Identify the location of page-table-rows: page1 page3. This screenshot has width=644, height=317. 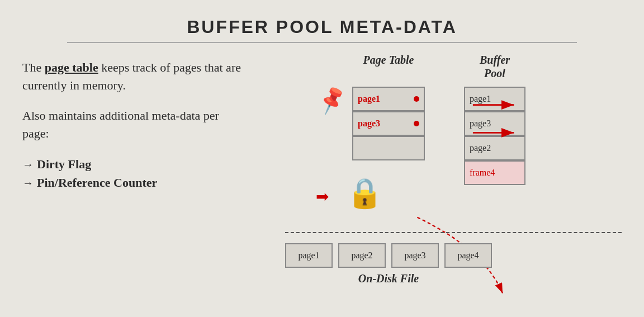
(389, 124).